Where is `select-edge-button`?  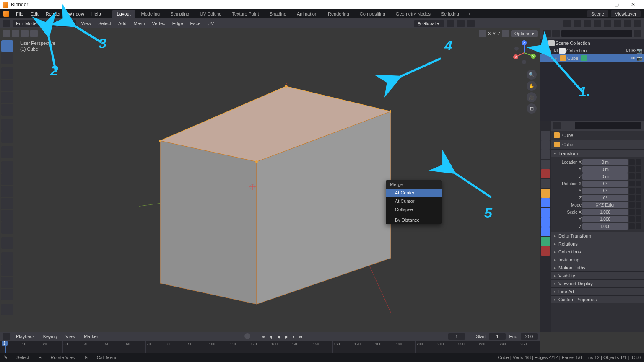 select-edge-button is located at coordinates (62, 23).